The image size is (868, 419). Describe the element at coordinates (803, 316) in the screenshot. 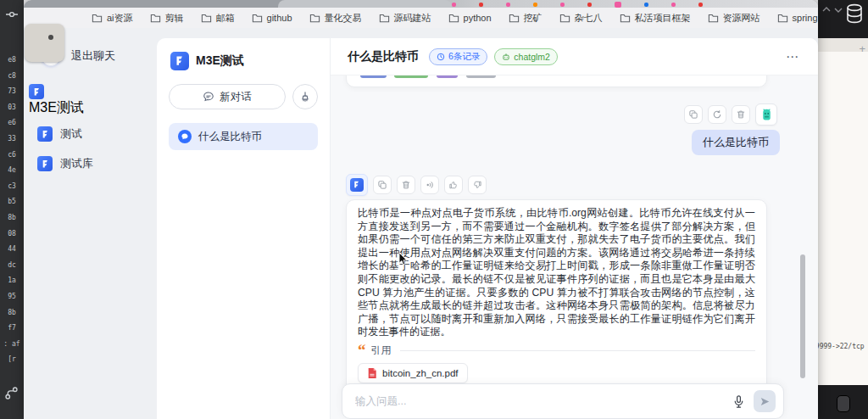

I see `chat-scrollbar` at that location.